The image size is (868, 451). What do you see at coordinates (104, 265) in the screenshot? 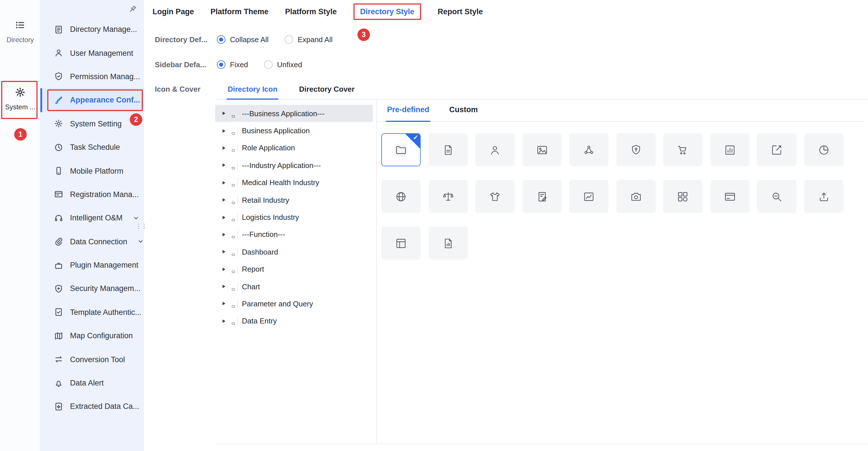
I see `sidebar-item-label: Plugin Management` at bounding box center [104, 265].